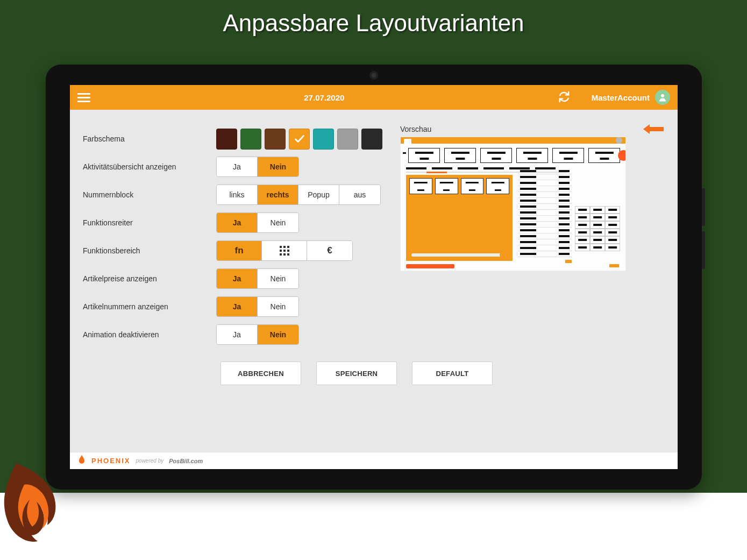 This screenshot has height=560, width=747. Describe the element at coordinates (532, 237) in the screenshot. I see `preview-panel: Vorschau` at that location.